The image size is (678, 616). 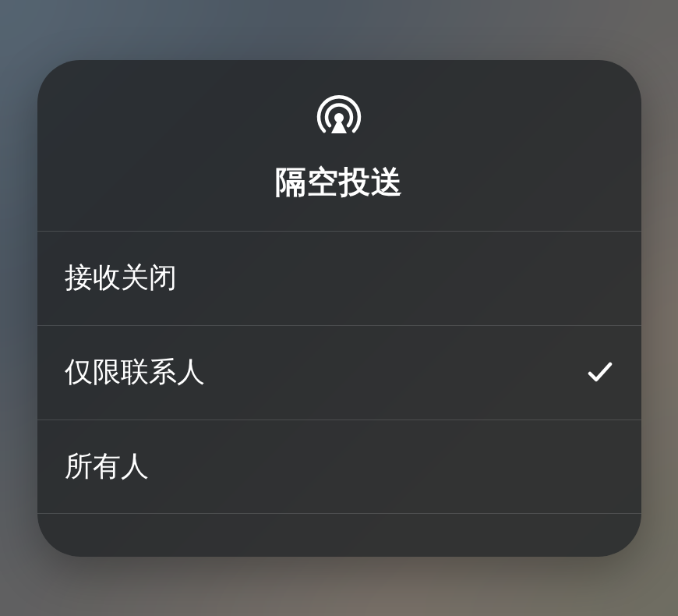 I want to click on modal-title: 隔空投送, so click(x=339, y=182).